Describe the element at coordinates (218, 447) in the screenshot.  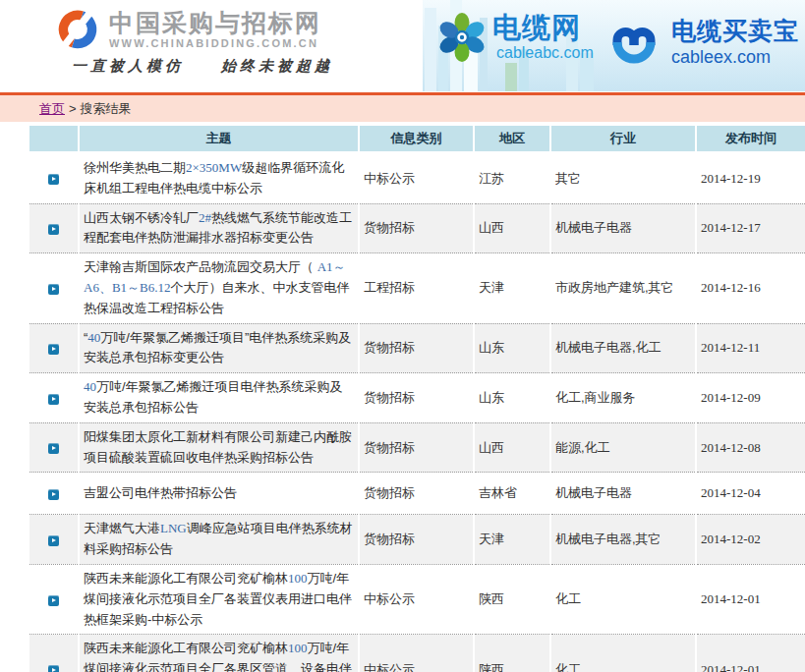
I see `result-title-link: 阳煤集团太原化工新材料有限公司新建己内酰胺项目硫酸装置硫回收电伴热采购招标公告` at that location.